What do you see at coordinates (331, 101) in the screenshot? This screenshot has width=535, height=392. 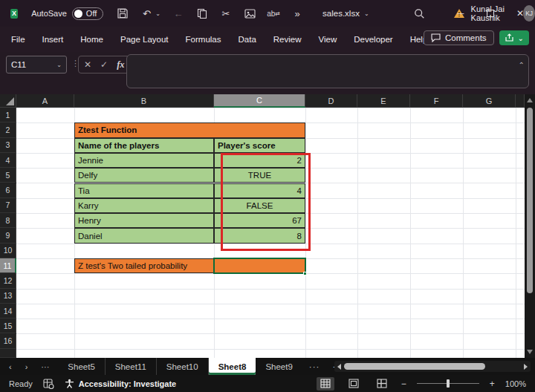 I see `column-header-D: D` at bounding box center [331, 101].